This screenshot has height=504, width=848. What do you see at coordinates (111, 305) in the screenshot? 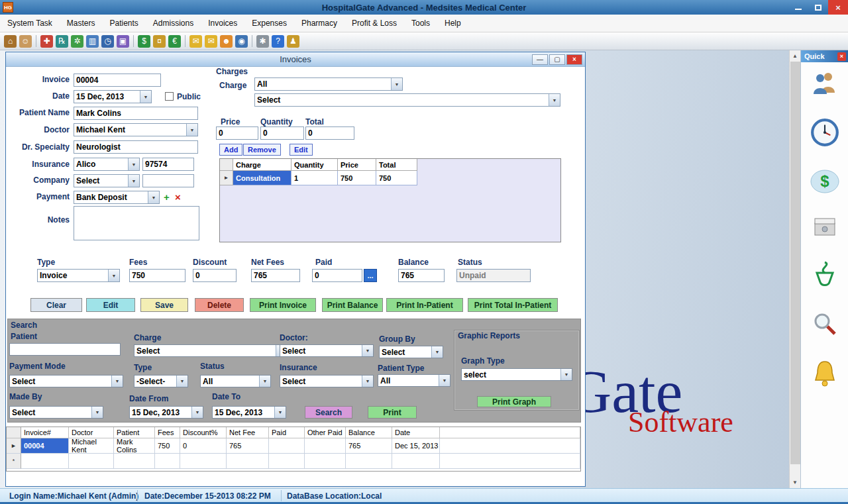
I see `edit-button: Edit` at bounding box center [111, 305].